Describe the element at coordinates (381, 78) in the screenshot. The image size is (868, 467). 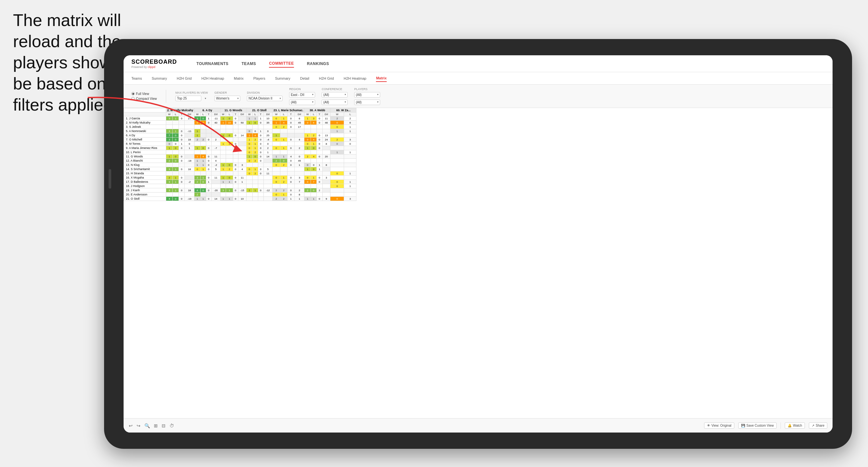
I see `sub-nav-matrix-active: Matrix` at that location.